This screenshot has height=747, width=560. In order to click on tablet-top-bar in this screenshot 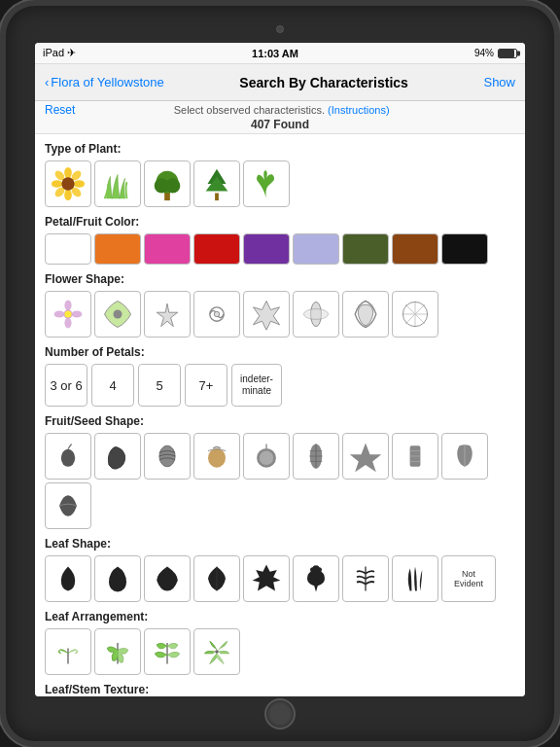, I will do `click(280, 29)`.